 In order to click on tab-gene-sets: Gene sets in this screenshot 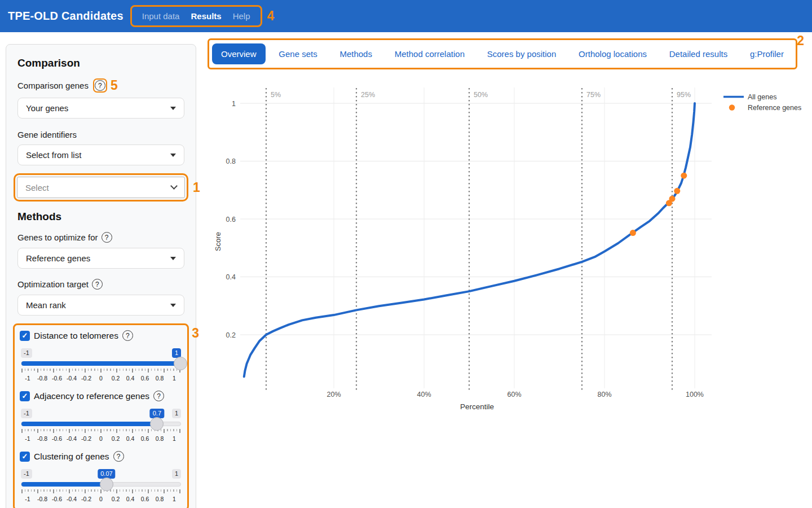, I will do `click(298, 54)`.